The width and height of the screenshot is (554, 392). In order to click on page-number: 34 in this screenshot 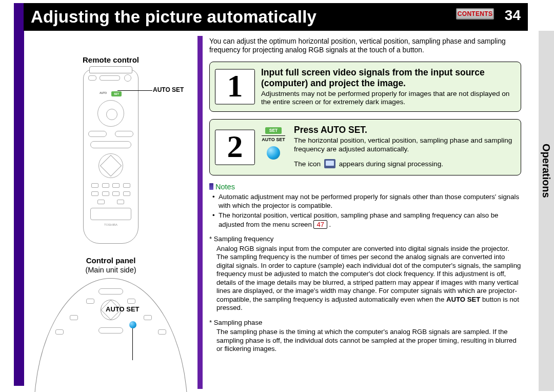, I will do `click(513, 15)`.